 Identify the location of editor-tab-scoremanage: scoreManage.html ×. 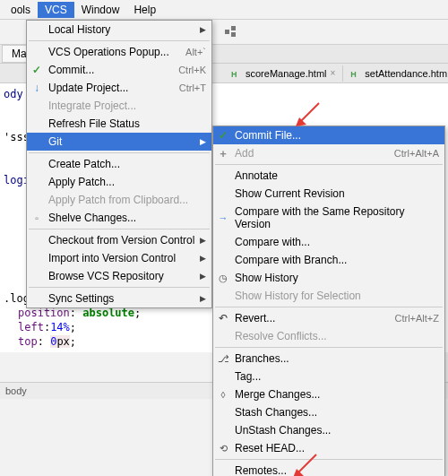
(283, 74).